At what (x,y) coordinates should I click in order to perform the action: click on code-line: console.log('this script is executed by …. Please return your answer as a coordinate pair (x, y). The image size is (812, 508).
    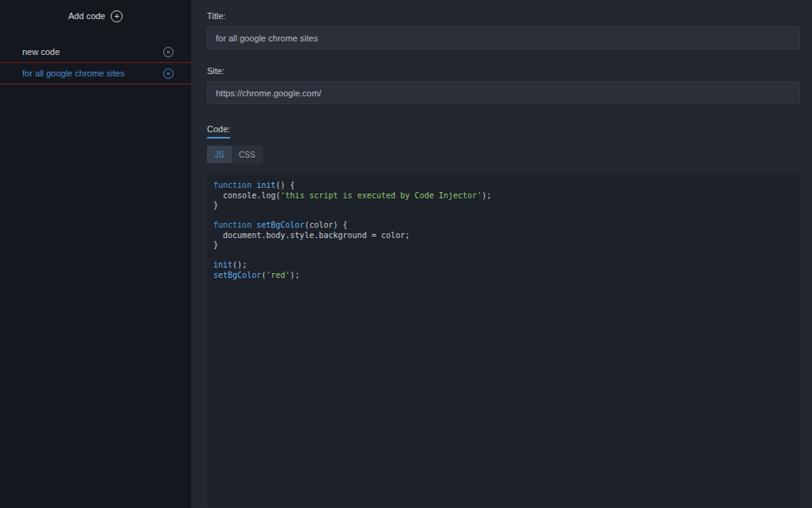
    Looking at the image, I should click on (503, 196).